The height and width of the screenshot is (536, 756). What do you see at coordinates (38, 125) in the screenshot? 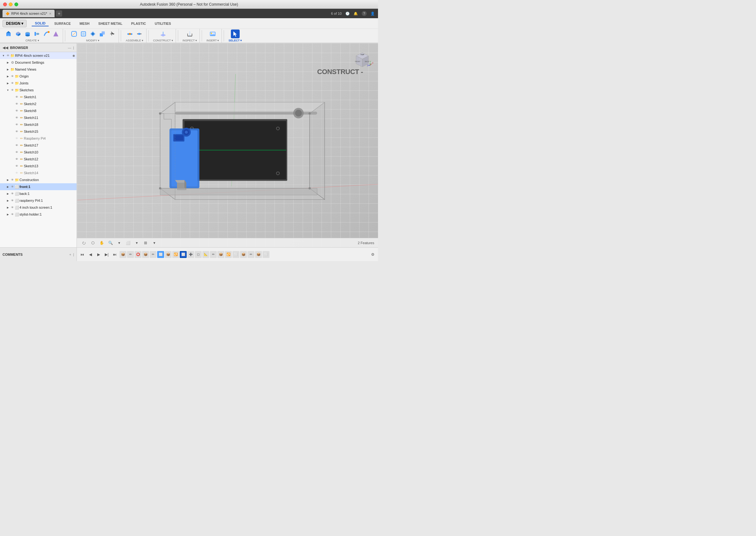
I see `tree-item-sketch18: ▶ 👁 ✏ Sketch18` at bounding box center [38, 125].